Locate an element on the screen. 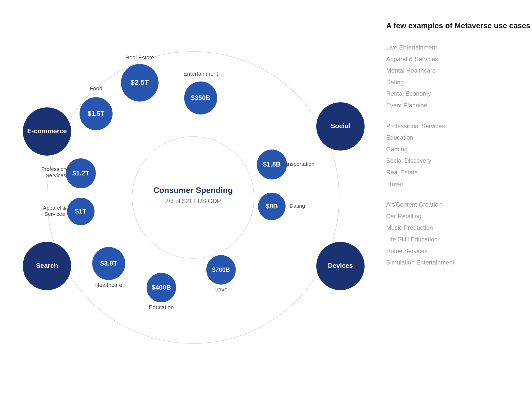 The width and height of the screenshot is (532, 395). bubble-education-value: $400B is located at coordinates (162, 287).